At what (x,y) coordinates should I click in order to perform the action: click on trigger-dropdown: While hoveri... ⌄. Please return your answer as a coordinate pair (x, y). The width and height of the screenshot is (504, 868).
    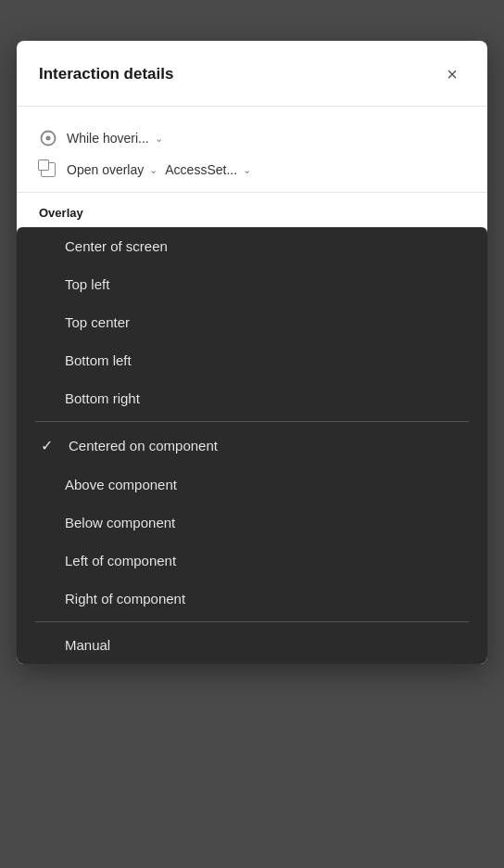
    Looking at the image, I should click on (115, 138).